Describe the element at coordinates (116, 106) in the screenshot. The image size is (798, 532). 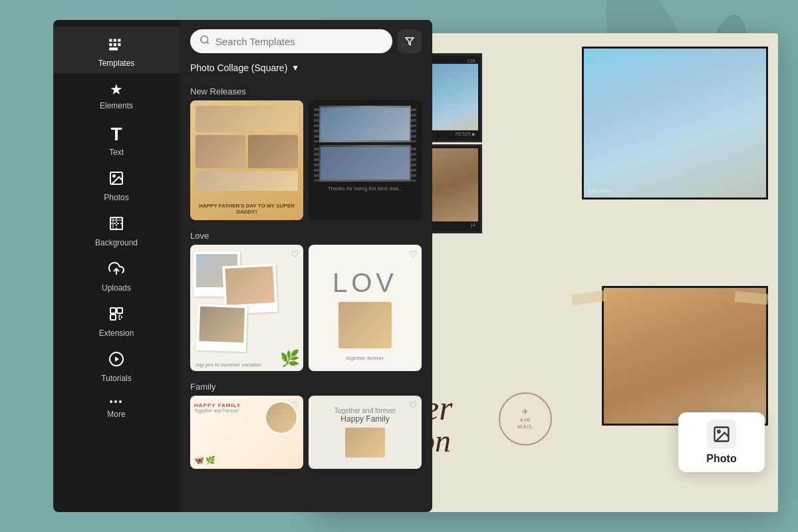
I see `sidebar-label-elements: Elements` at that location.